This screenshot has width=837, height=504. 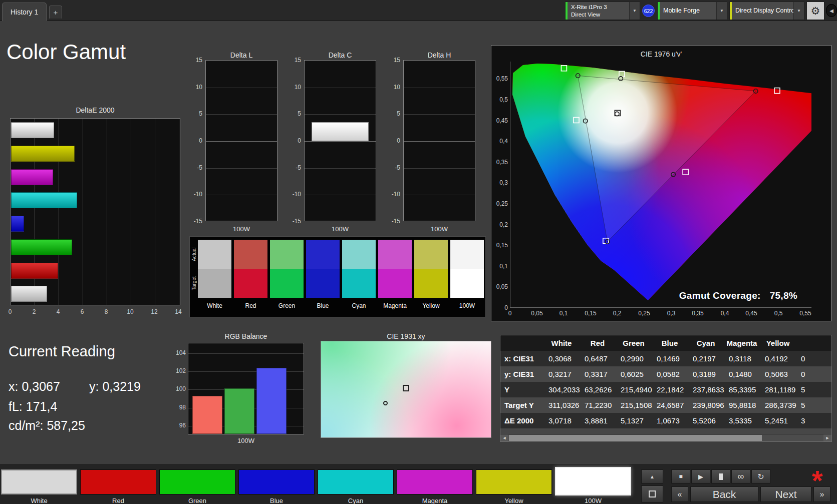 I want to click on deltae-axis-label: 14, so click(x=178, y=312).